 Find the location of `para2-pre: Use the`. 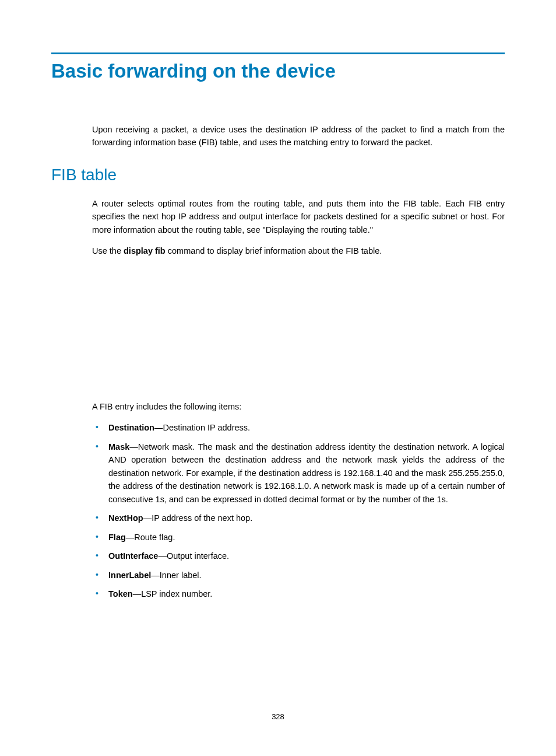

para2-pre: Use the is located at coordinates (108, 251).